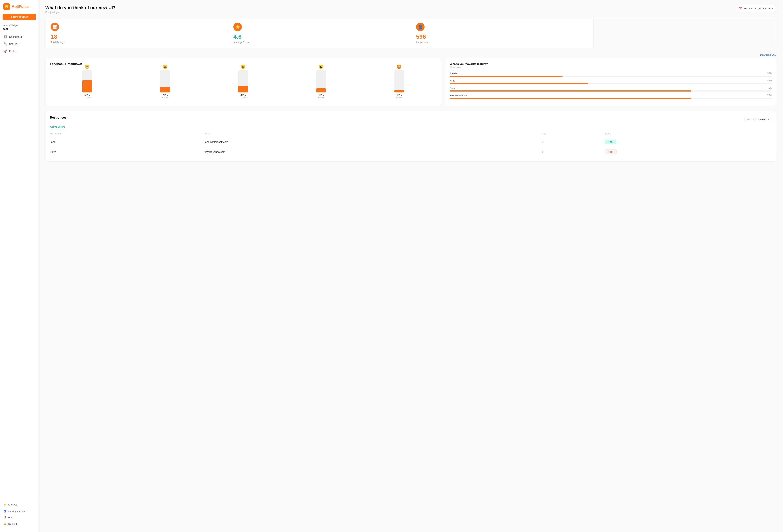 This screenshot has width=783, height=532. I want to click on bar-votes: 8 votes, so click(321, 98).